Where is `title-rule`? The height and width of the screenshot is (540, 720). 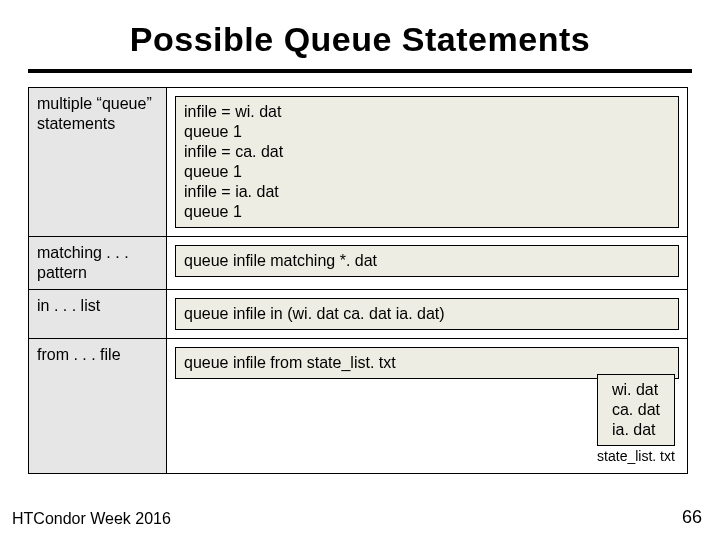
title-rule is located at coordinates (360, 71).